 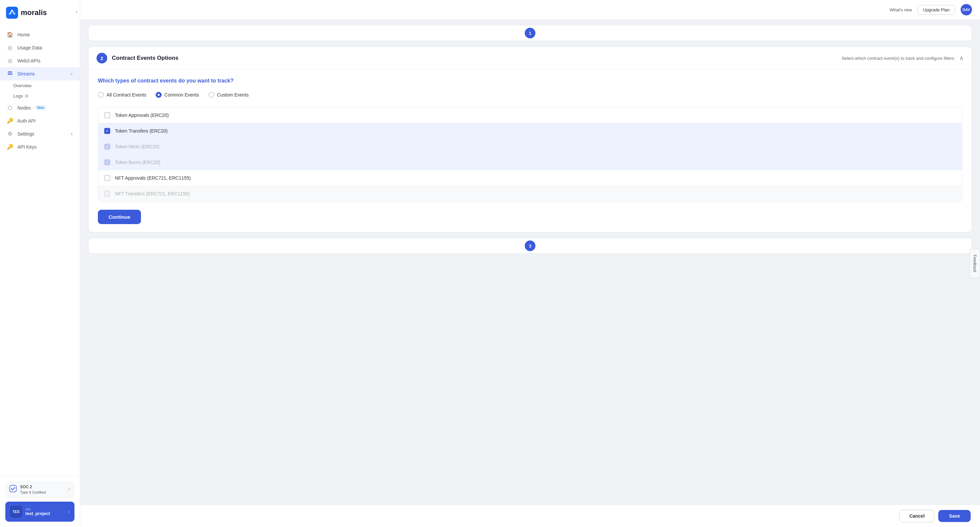 I want to click on radio-circle-custom, so click(x=212, y=95).